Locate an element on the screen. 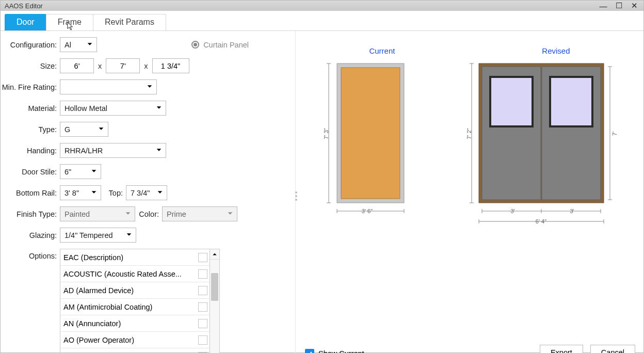  option-row: EAC (Description) is located at coordinates (135, 258).